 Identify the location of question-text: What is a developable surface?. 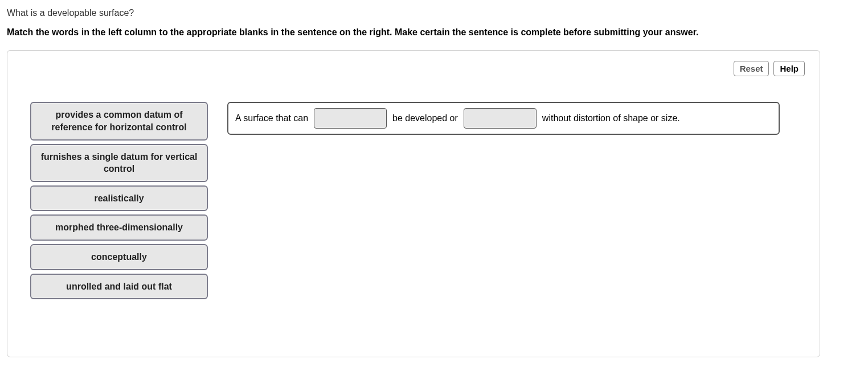
(434, 13).